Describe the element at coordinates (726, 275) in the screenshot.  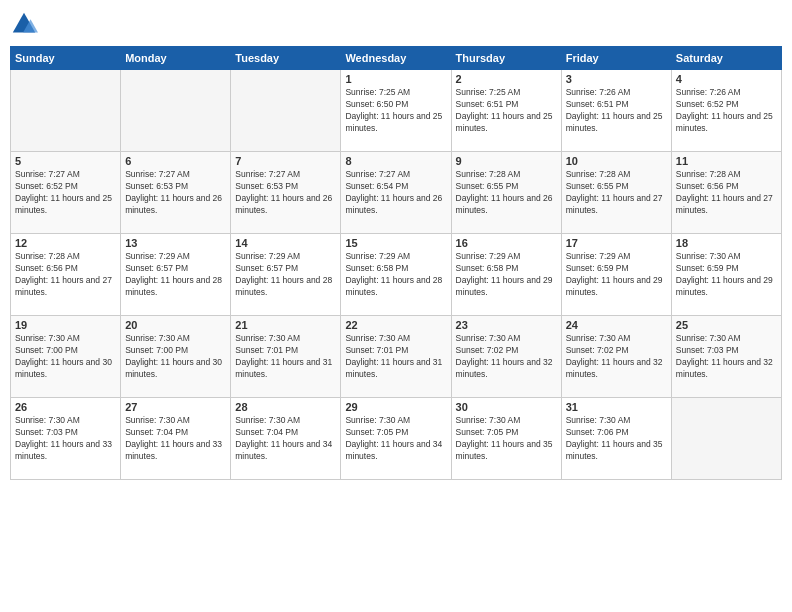
I see `day-info: Sunrise: 7:30 AM Sunset: 6:59 PM Dayligh…` at that location.